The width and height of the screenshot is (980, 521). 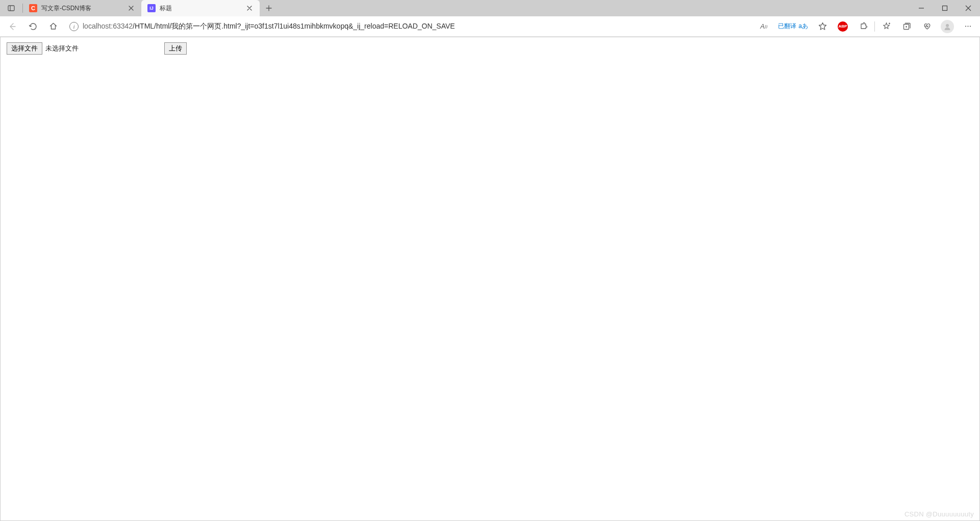 What do you see at coordinates (968, 8) in the screenshot?
I see `window-close-button` at bounding box center [968, 8].